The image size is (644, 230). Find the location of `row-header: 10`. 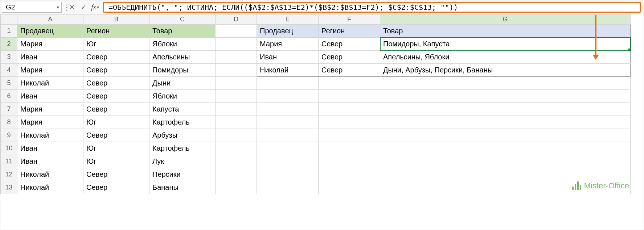

row-header: 10 is located at coordinates (9, 149).